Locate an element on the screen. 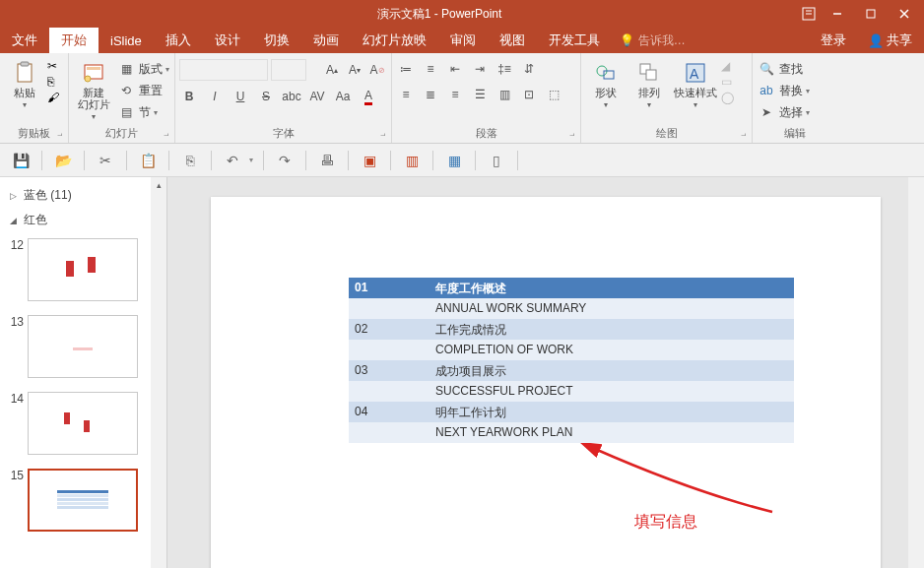 The width and height of the screenshot is (924, 568). tab-home: 开始 is located at coordinates (74, 40).